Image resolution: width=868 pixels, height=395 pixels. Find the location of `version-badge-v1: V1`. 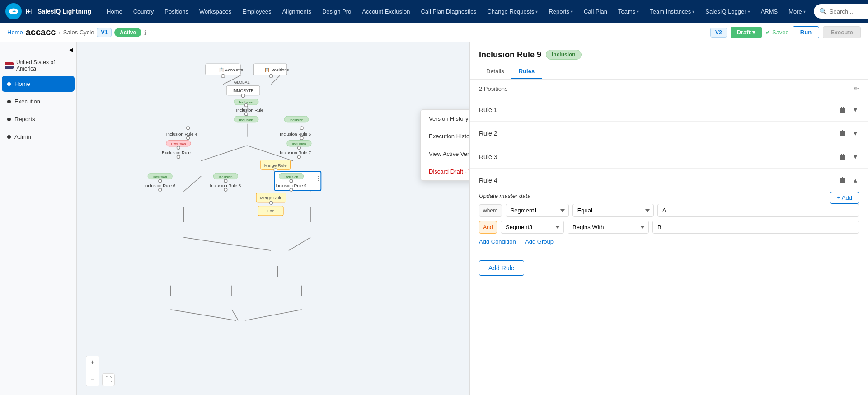

version-badge-v1: V1 is located at coordinates (104, 33).